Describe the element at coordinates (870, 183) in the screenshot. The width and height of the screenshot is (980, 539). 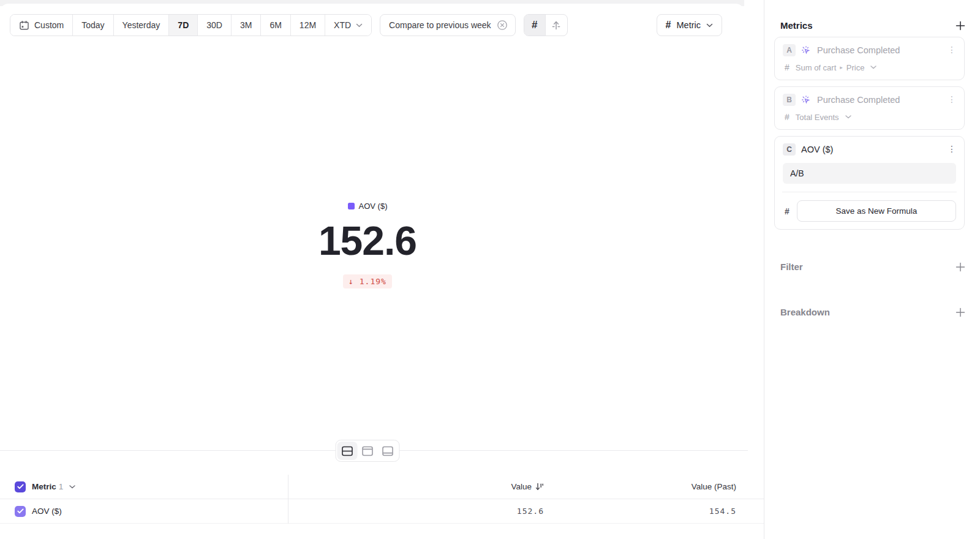
I see `metric-card-c: C AOV ($) ⋮ # Save as New Formula` at that location.